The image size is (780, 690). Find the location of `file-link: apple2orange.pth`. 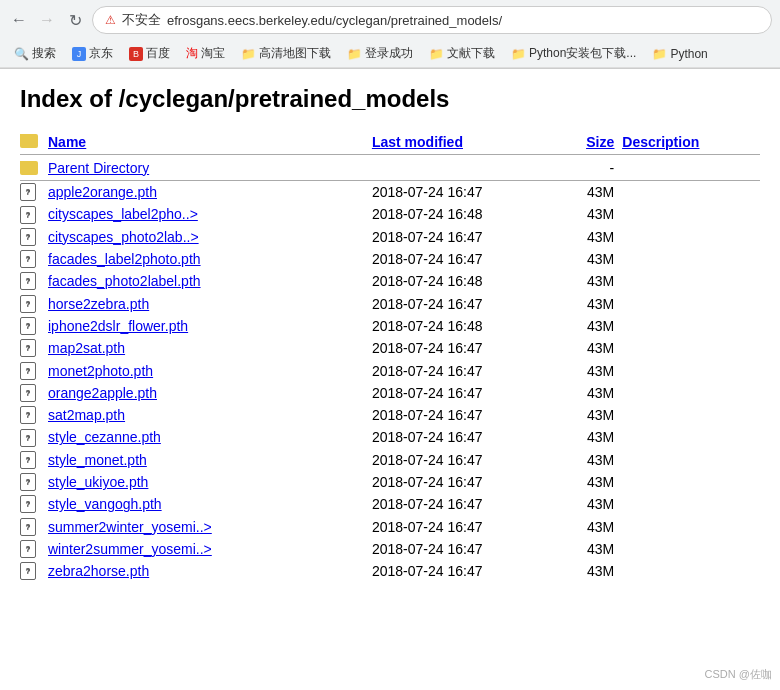

file-link: apple2orange.pth is located at coordinates (102, 192).